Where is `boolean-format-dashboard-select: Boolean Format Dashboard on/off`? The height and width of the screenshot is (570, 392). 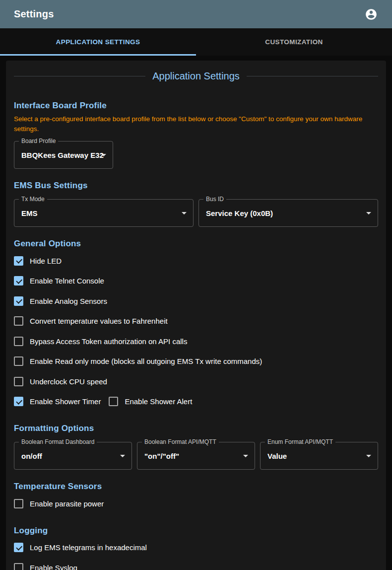
boolean-format-dashboard-select: Boolean Format Dashboard on/off is located at coordinates (73, 456).